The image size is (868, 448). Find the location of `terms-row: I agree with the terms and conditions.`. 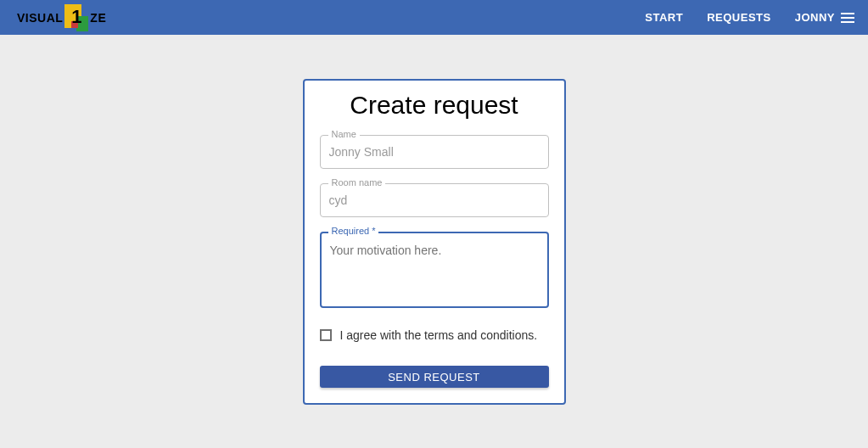

terms-row: I agree with the terms and conditions. is located at coordinates (434, 335).